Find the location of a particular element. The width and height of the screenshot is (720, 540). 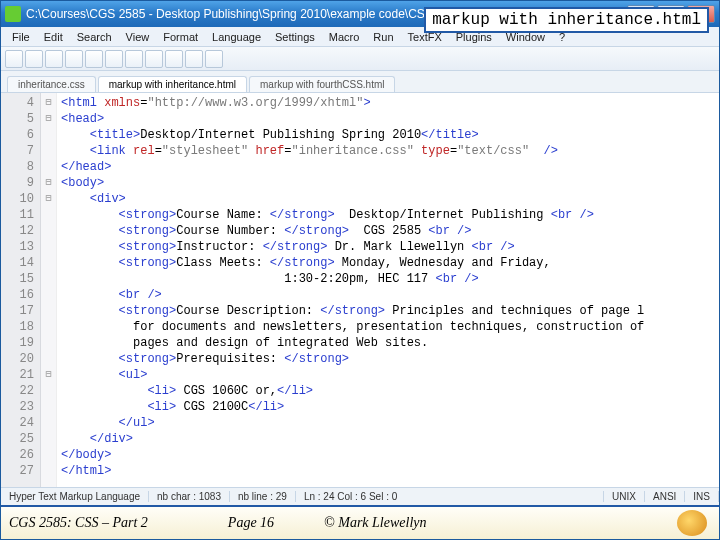

cut-button is located at coordinates (134, 59).